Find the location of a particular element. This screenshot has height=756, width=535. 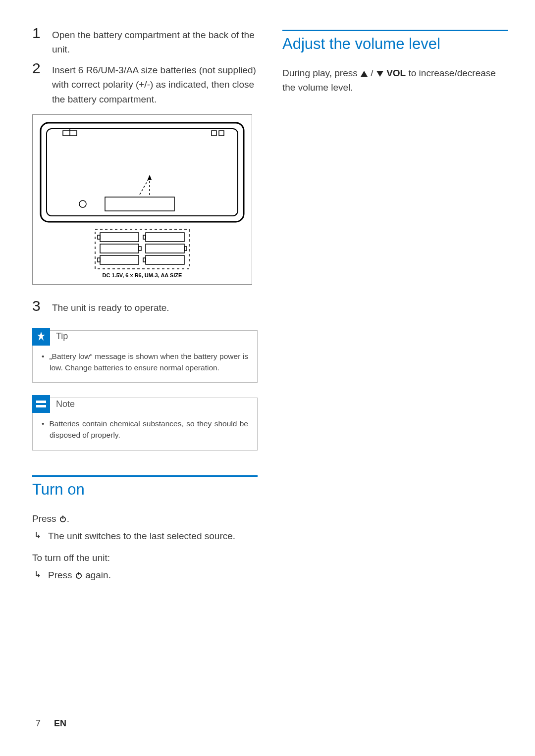

battery-steps-cont: 3 The unit is ready to operate. is located at coordinates (145, 306).